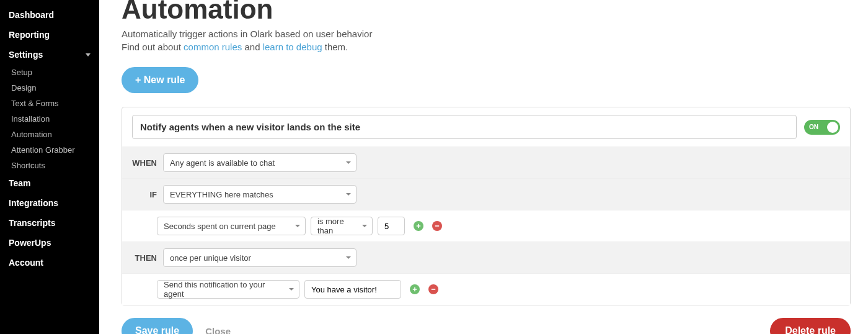  Describe the element at coordinates (486, 257) in the screenshot. I see `then-row: THEN once per unique visitor` at that location.